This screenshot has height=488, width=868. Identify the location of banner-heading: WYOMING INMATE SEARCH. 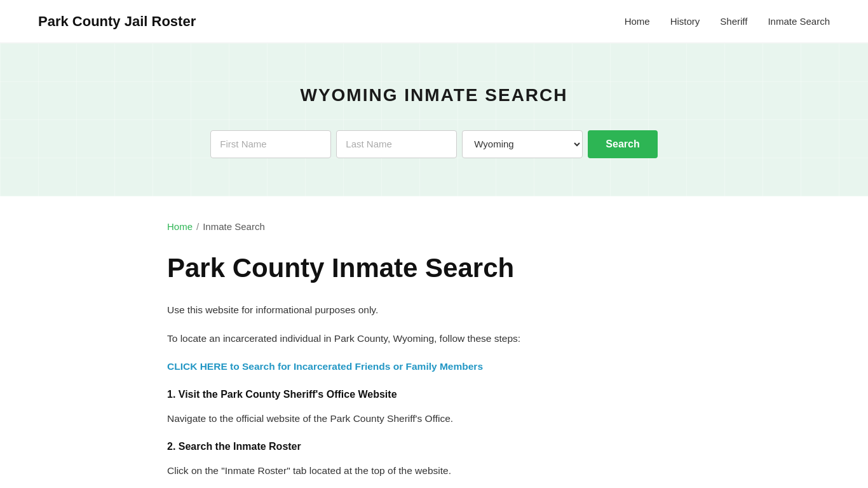
(434, 95).